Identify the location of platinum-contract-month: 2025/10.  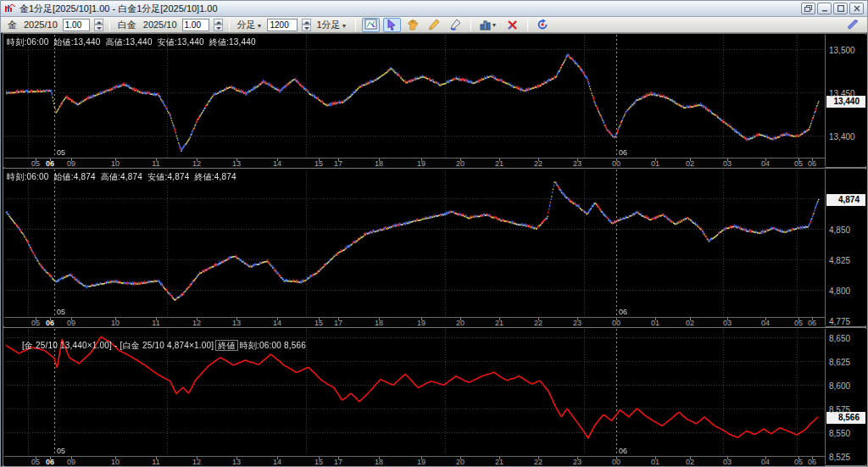
(160, 25).